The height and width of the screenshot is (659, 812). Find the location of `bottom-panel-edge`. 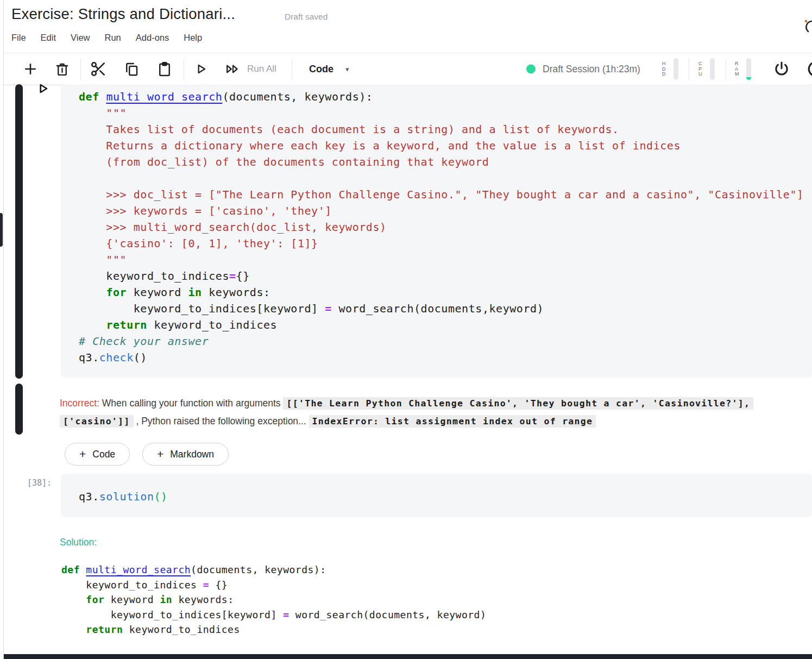

bottom-panel-edge is located at coordinates (408, 656).